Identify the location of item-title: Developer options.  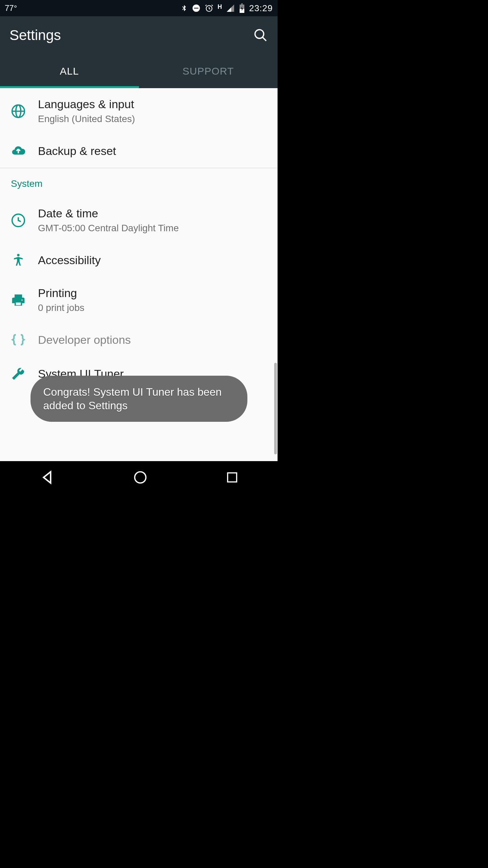
(152, 340).